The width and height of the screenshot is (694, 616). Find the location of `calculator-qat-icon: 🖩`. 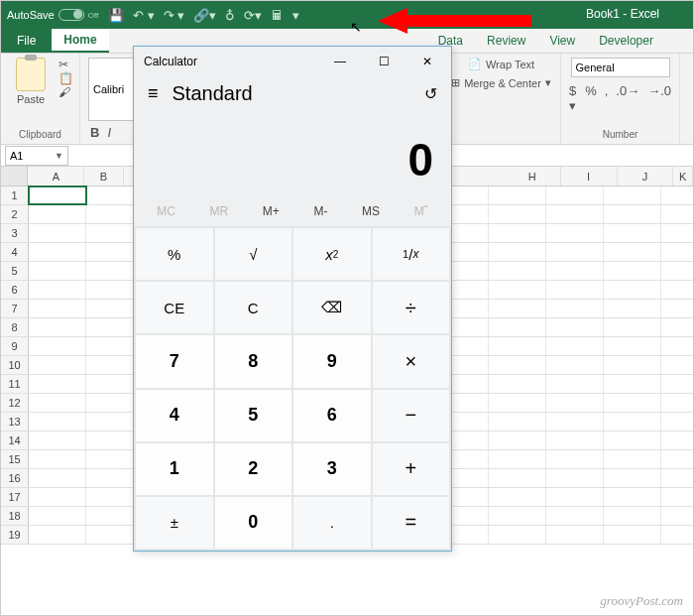

calculator-qat-icon: 🖩 is located at coordinates (278, 16).